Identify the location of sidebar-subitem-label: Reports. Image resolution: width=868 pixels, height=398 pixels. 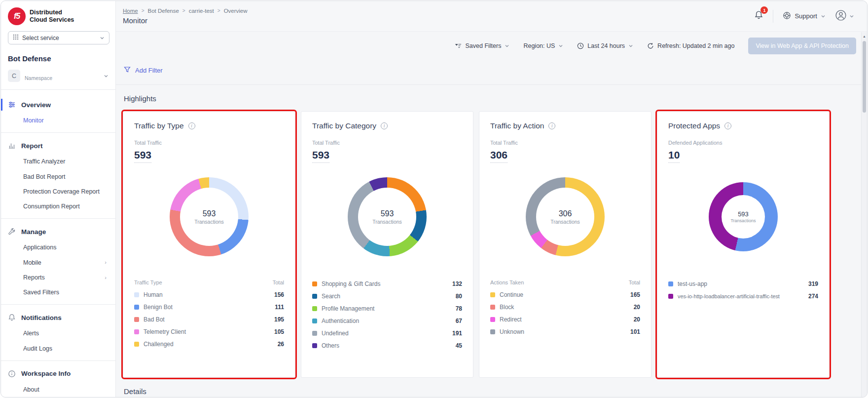
(34, 278).